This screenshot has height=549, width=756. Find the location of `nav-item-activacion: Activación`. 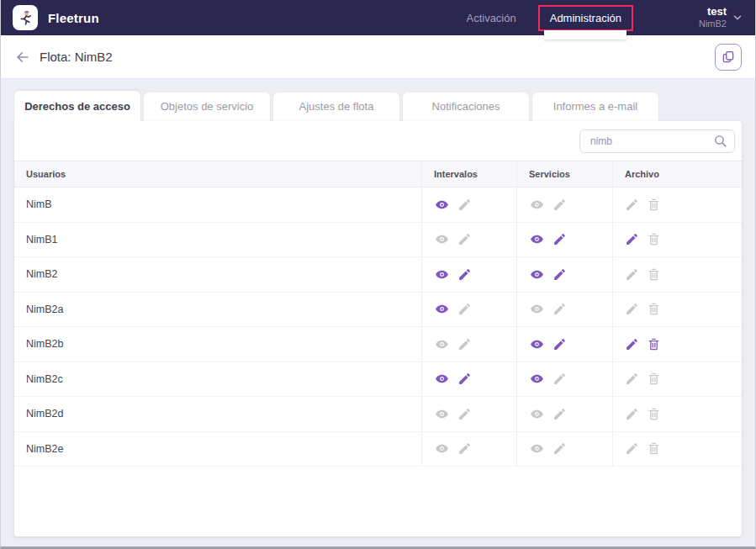

nav-item-activacion: Activación is located at coordinates (491, 18).